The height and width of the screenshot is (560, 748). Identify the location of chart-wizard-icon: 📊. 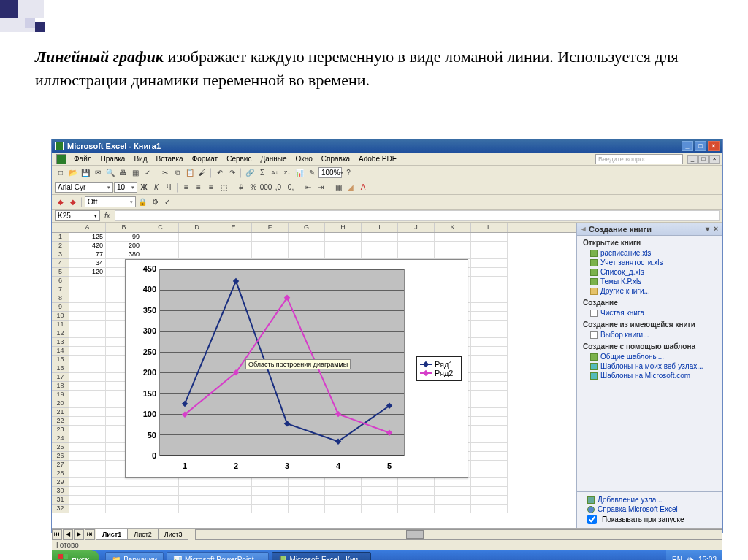
(299, 173).